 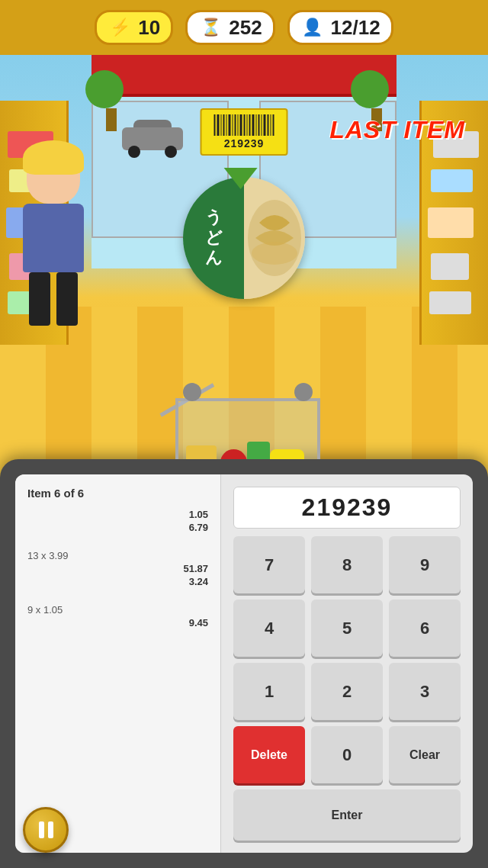 I want to click on receipt-label-6: 9 x 1.05, so click(x=45, y=610).